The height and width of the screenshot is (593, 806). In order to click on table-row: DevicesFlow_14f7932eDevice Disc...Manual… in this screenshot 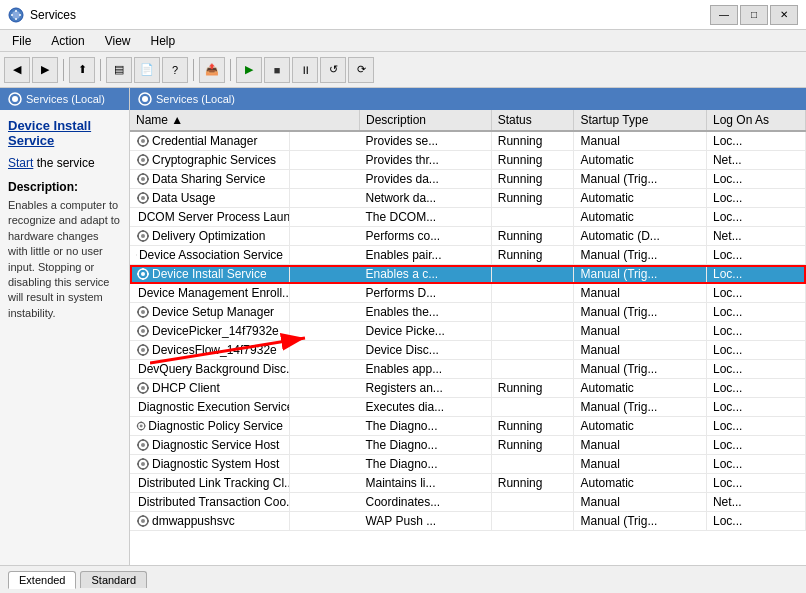, I will do `click(468, 350)`.